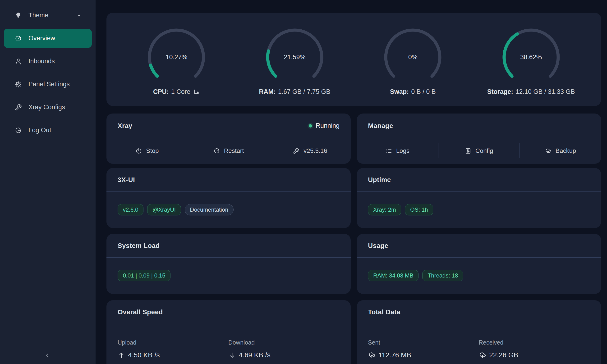 The height and width of the screenshot is (364, 607). What do you see at coordinates (468, 151) in the screenshot?
I see `sliders-icon` at bounding box center [468, 151].